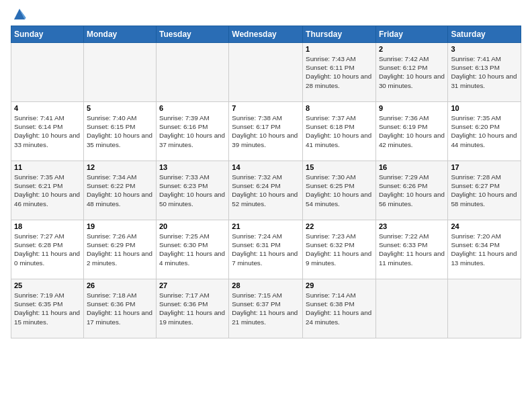 The image size is (532, 411). What do you see at coordinates (192, 35) in the screenshot?
I see `weekday-header-tuesday: Tuesday` at bounding box center [192, 35].